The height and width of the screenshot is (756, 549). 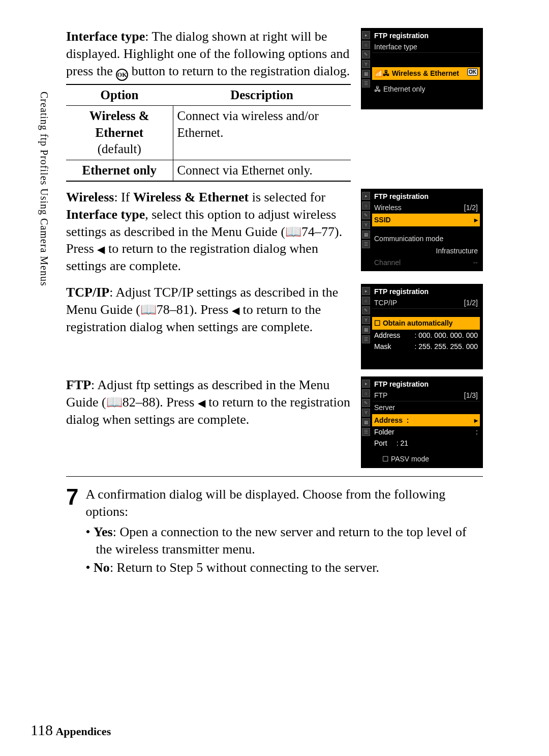 What do you see at coordinates (284, 503) in the screenshot?
I see `step7-intro: A confirmation dialog will be displayed.…` at bounding box center [284, 503].